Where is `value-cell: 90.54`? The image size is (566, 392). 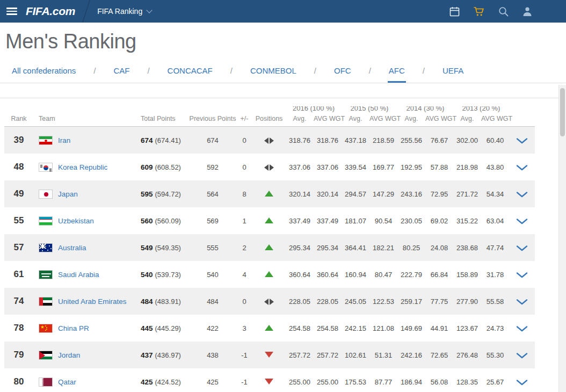
value-cell: 90.54 is located at coordinates (383, 221).